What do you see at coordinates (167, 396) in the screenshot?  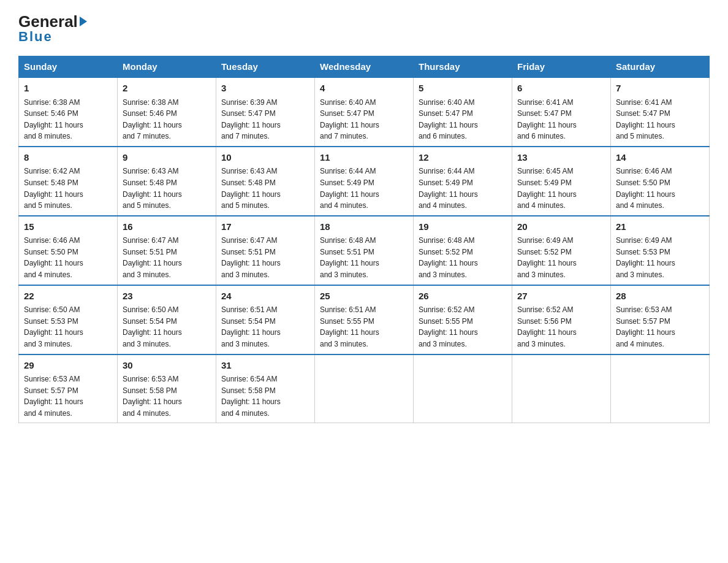 I see `day-info: Sunrise: 6:53 AMSunset: 5:58 PMDaylight:…` at bounding box center [167, 396].